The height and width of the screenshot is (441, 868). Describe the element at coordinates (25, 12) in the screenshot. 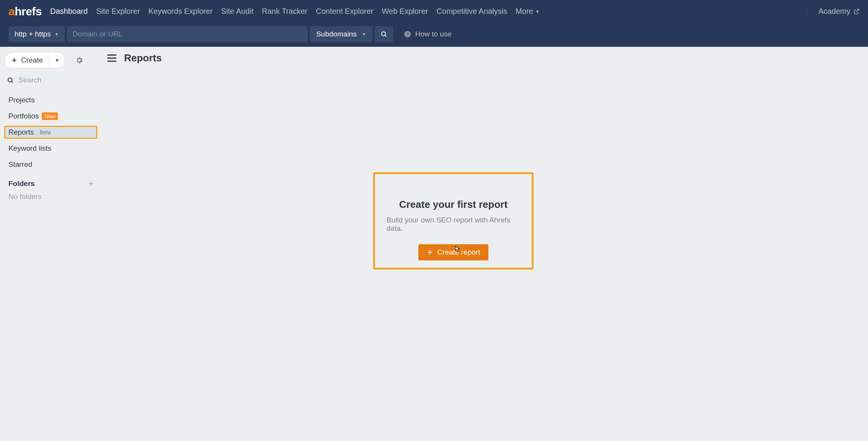

I see `logo: ahrefs` at that location.